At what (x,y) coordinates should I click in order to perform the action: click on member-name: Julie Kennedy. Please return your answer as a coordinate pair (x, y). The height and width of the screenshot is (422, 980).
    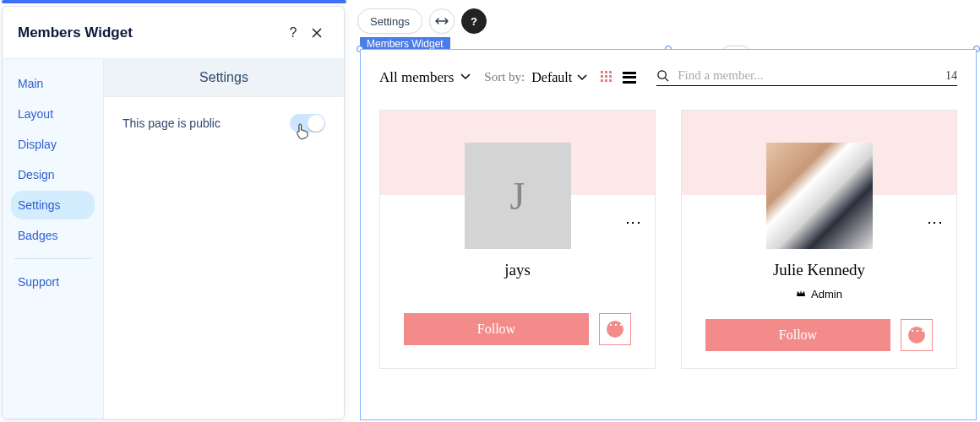
    Looking at the image, I should click on (819, 270).